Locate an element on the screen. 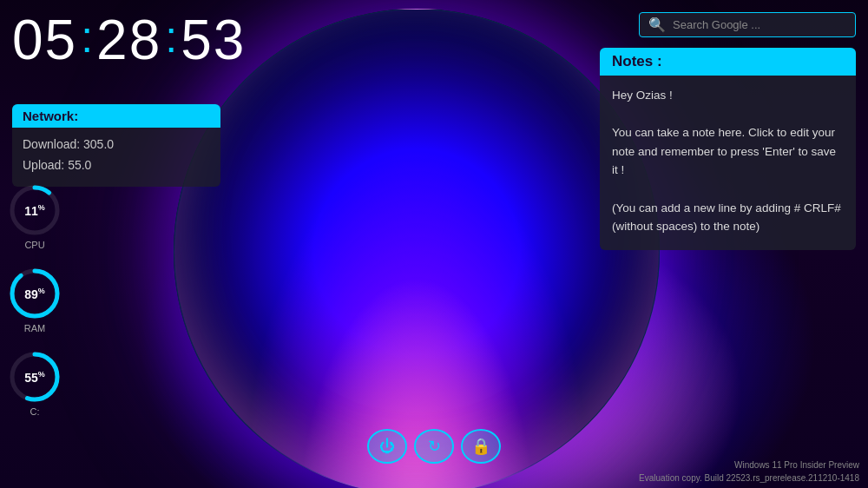 This screenshot has height=488, width=868. gauge-ram: 89% RAM is located at coordinates (35, 300).